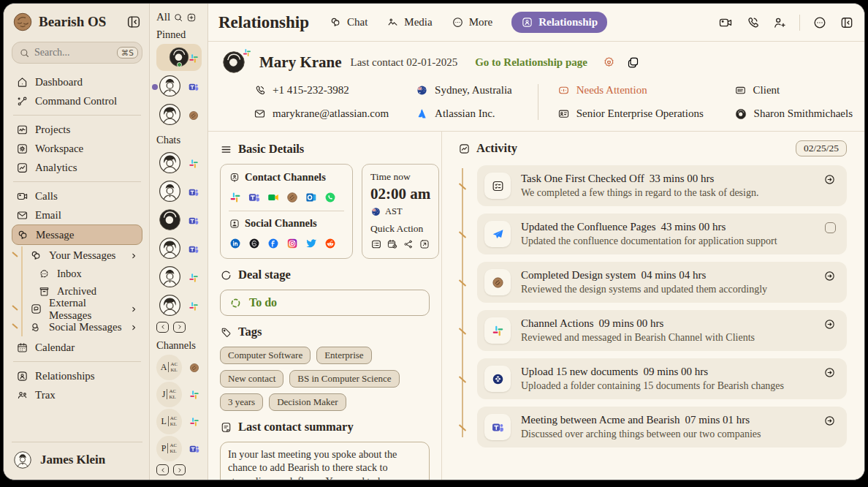 Image resolution: width=868 pixels, height=487 pixels. I want to click on chats-next-button, so click(180, 328).